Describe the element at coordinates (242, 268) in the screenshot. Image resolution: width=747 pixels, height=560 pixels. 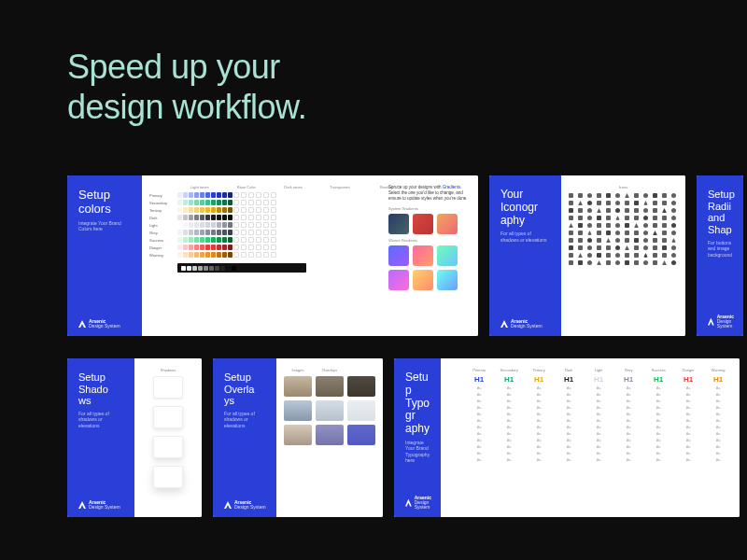
I see `greyscale-strip` at that location.